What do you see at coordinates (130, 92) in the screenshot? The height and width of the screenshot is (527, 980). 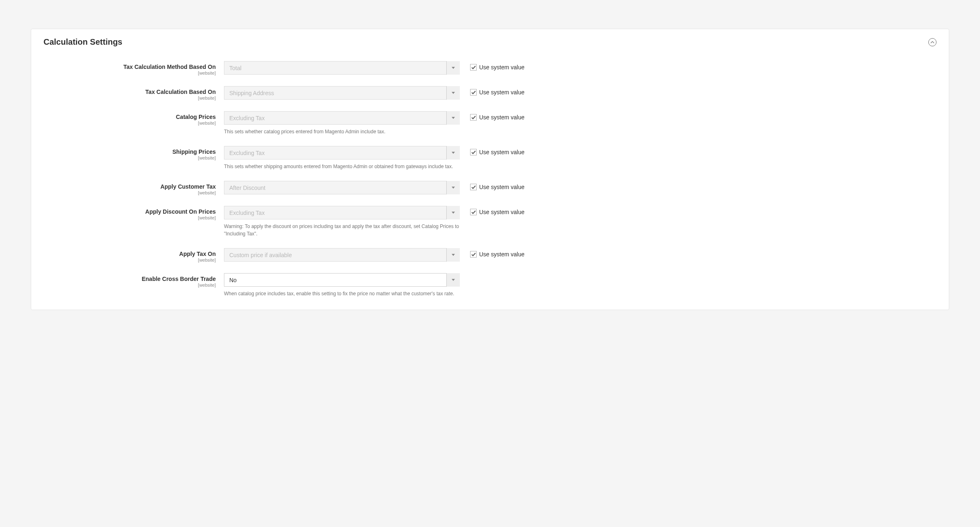 I see `field-label: Tax Calculation Based On` at bounding box center [130, 92].